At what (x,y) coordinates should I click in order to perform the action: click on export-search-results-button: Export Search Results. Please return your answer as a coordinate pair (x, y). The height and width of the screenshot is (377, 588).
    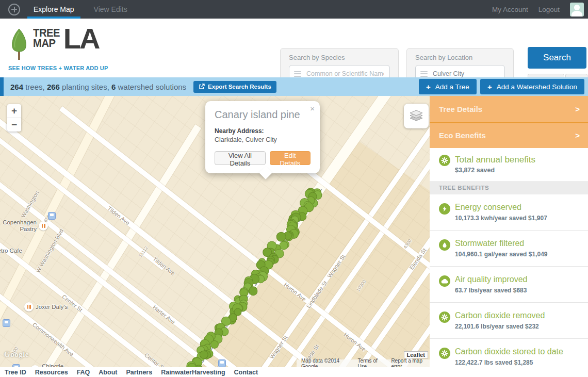
    Looking at the image, I should click on (235, 87).